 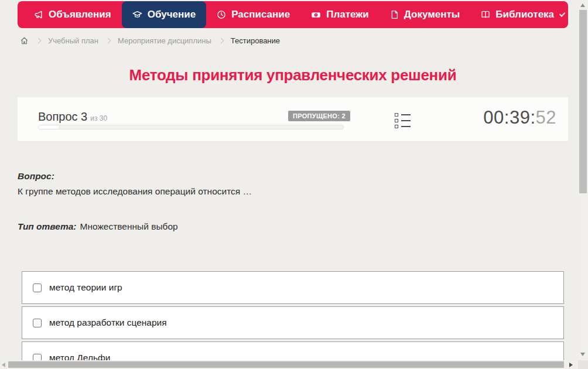 What do you see at coordinates (319, 116) in the screenshot?
I see `skipped-badge: ПРОПУЩЕНО: 2` at bounding box center [319, 116].